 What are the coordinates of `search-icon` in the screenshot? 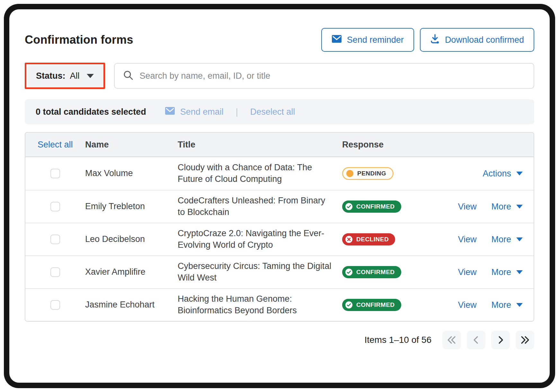 It's located at (128, 76).